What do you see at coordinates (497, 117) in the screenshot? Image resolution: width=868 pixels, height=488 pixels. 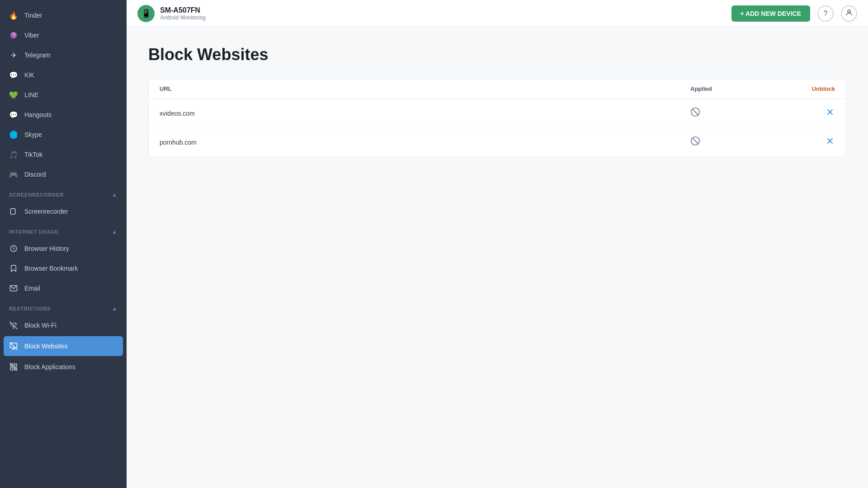 I see `block-websites-table: URL Applied Unblock xvideos.com` at bounding box center [497, 117].